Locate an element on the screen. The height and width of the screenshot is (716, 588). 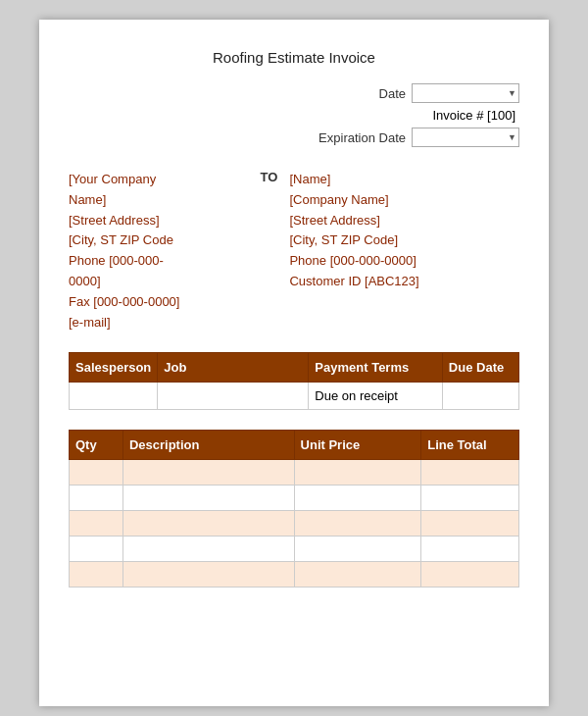
from-line: [Your Company is located at coordinates (165, 180).